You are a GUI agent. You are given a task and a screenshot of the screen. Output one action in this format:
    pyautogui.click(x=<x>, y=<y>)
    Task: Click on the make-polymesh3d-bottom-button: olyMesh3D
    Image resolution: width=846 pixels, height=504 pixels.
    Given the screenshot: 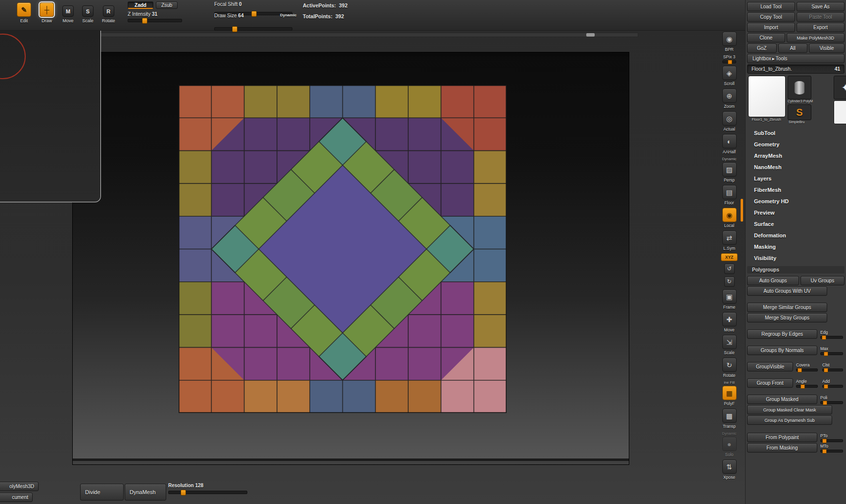 What is the action you would take?
    pyautogui.click(x=19, y=487)
    